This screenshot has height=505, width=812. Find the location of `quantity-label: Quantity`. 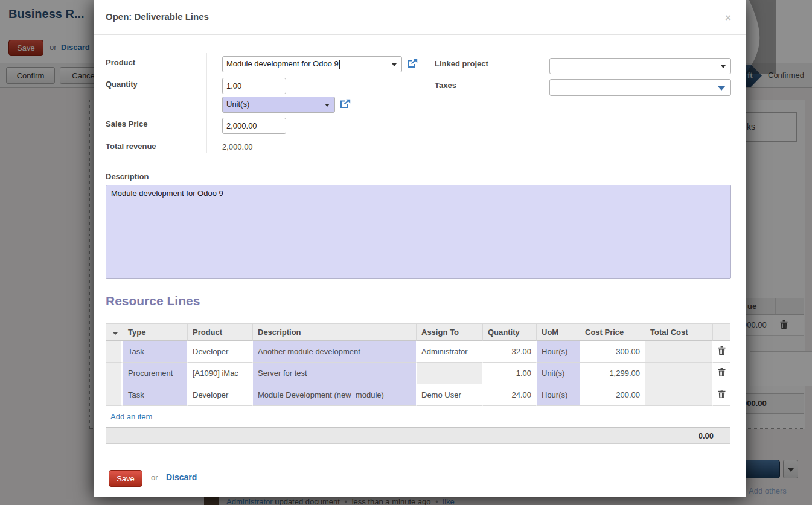

quantity-label: Quantity is located at coordinates (122, 84).